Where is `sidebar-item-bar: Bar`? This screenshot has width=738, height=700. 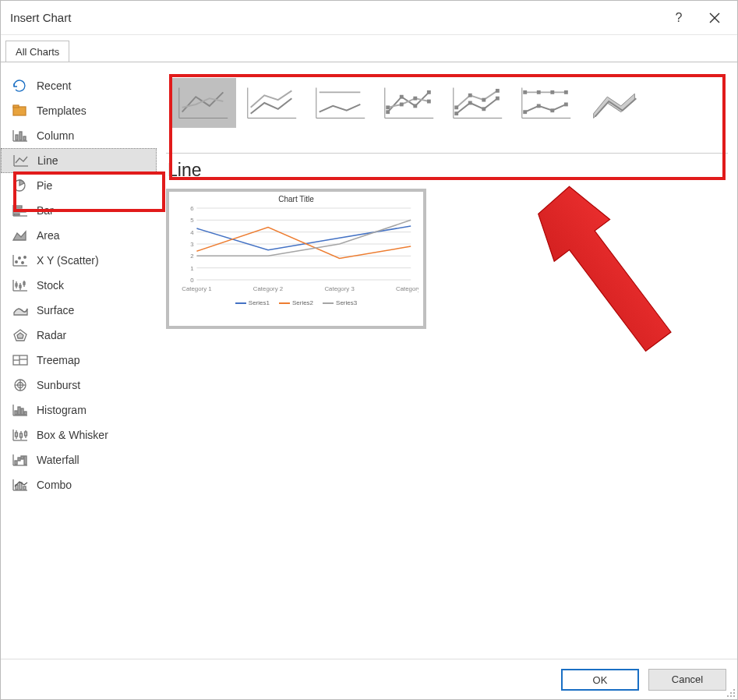 sidebar-item-bar: Bar is located at coordinates (79, 210).